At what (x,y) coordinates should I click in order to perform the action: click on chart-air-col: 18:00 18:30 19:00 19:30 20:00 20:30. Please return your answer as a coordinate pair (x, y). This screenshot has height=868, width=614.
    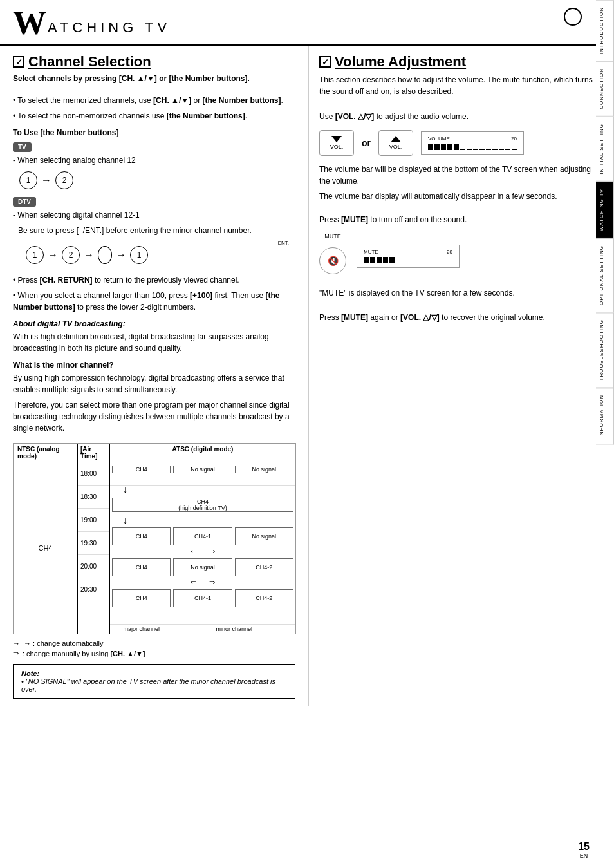
    Looking at the image, I should click on (94, 548).